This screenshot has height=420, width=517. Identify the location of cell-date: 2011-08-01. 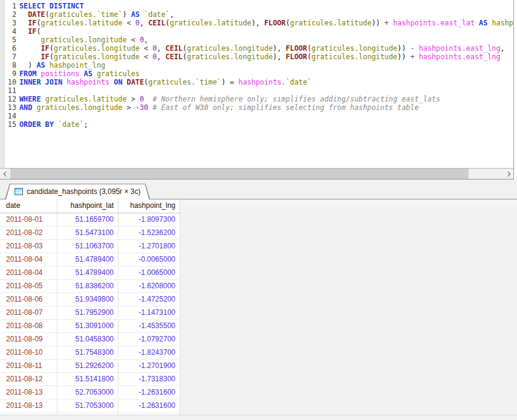
(29, 220).